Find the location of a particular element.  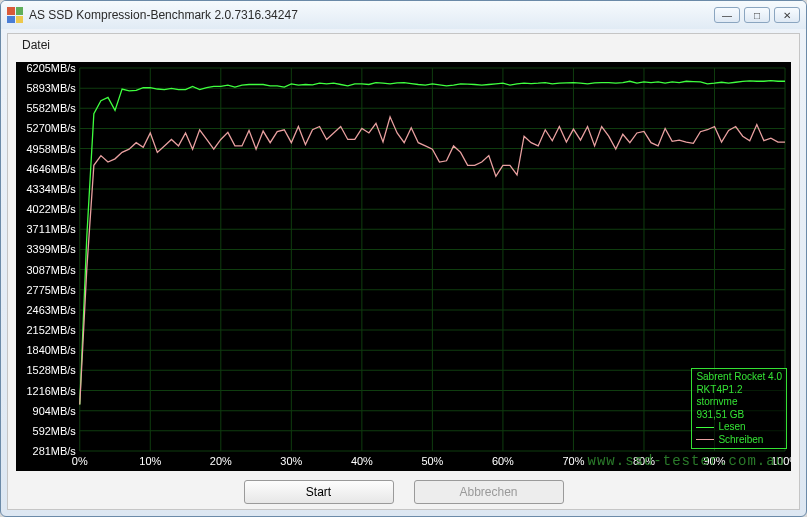

legend-firmware: RKT4P1.2 is located at coordinates (739, 390).